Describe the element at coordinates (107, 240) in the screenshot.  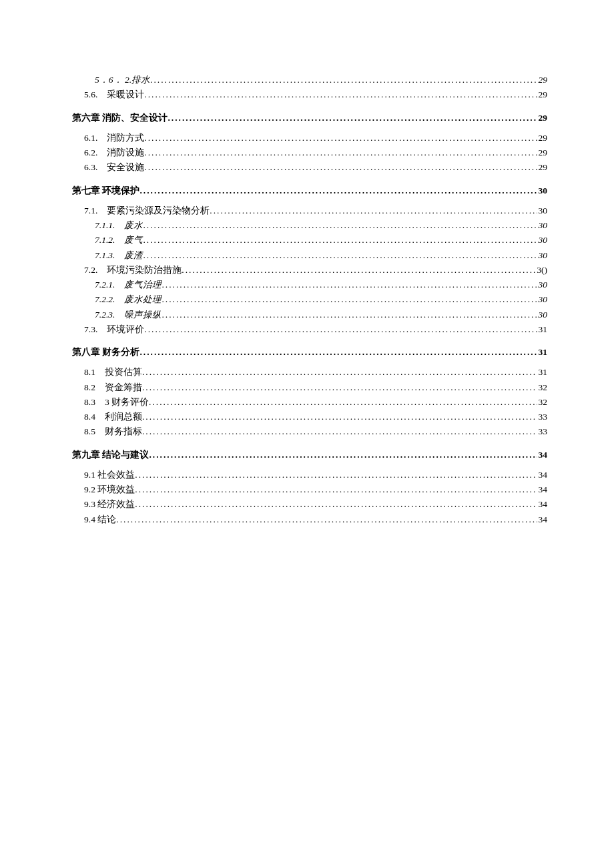
I see `toc-label: 7.1.2. 废气` at that location.